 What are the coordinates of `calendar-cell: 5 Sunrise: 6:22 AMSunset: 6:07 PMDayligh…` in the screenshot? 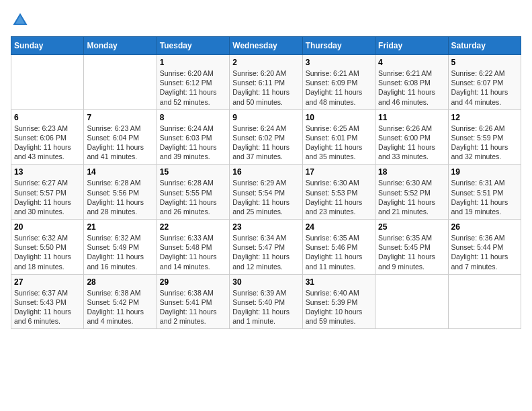 It's located at (484, 83).